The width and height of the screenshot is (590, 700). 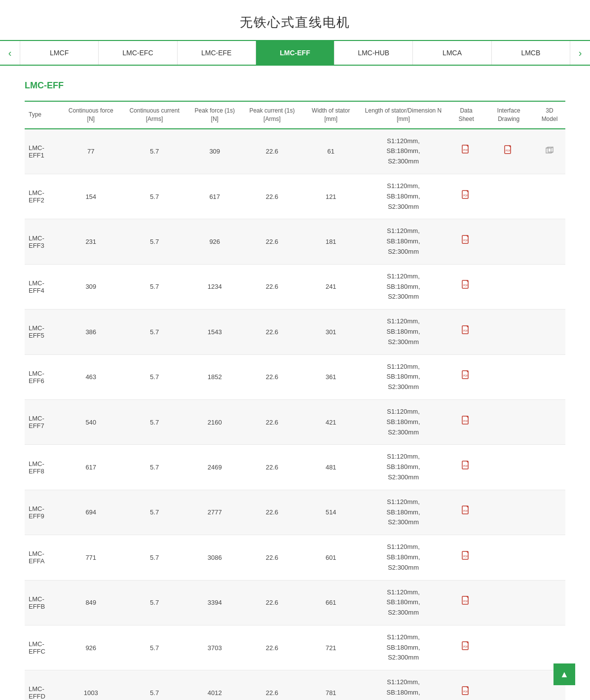 I want to click on table-row: LMC-EFF75405.7216022.6421S1:120mm,SB:180…, so click(x=295, y=422).